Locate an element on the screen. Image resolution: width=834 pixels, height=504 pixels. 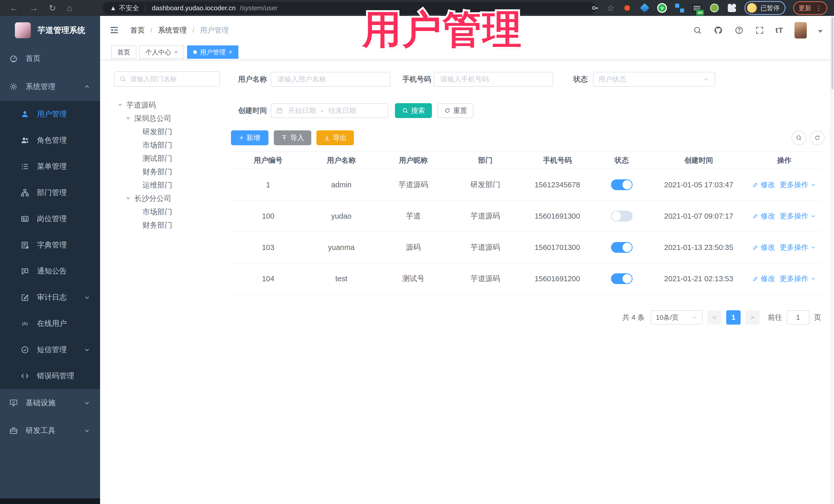
sidebar-item-user-mgmt: 用户管理 is located at coordinates (50, 114).